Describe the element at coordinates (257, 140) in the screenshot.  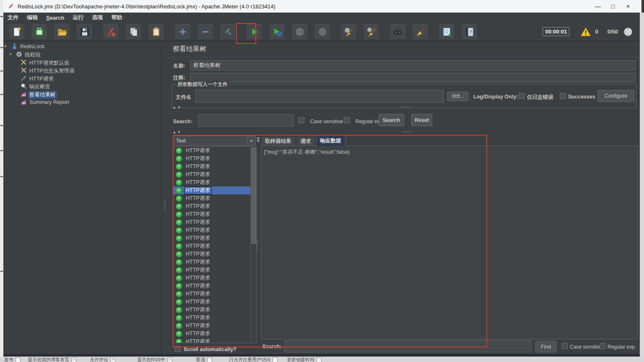
I see `results-splitter-collapse: ◀◀` at that location.